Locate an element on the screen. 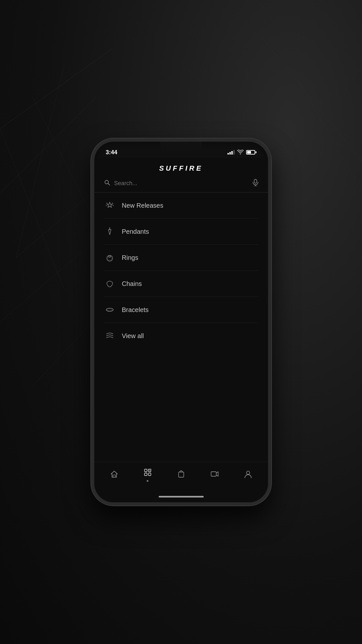 This screenshot has width=362, height=644. search-input is located at coordinates (181, 184).